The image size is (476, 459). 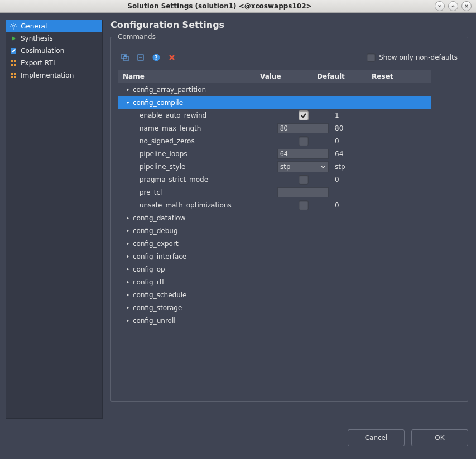 I want to click on table-row: config_storage, so click(x=275, y=308).